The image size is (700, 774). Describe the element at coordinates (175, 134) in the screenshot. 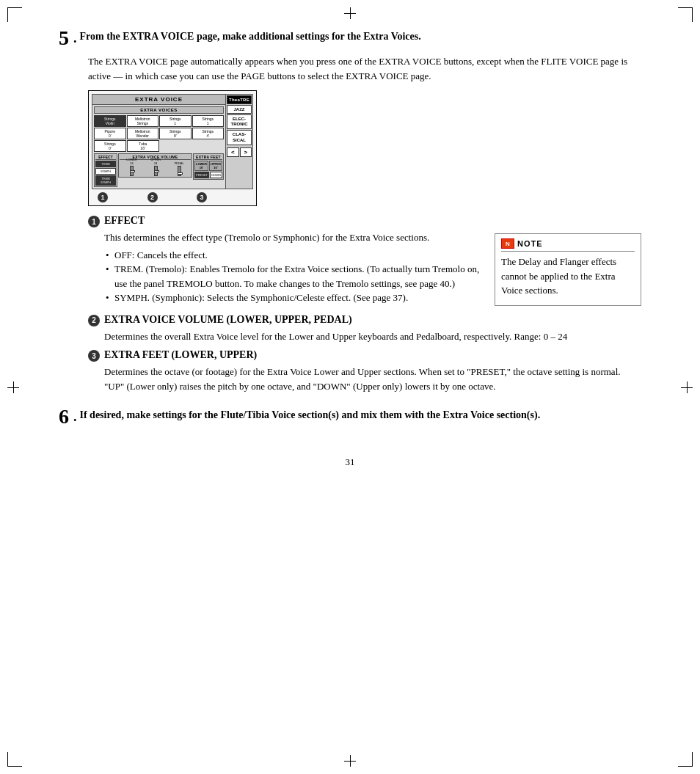

I see `voice-btn-7: Strings8'` at that location.